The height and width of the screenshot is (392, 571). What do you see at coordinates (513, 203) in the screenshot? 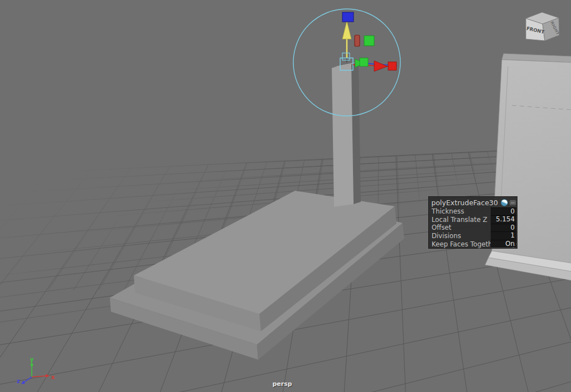
I see `panel-menu-icon` at bounding box center [513, 203].